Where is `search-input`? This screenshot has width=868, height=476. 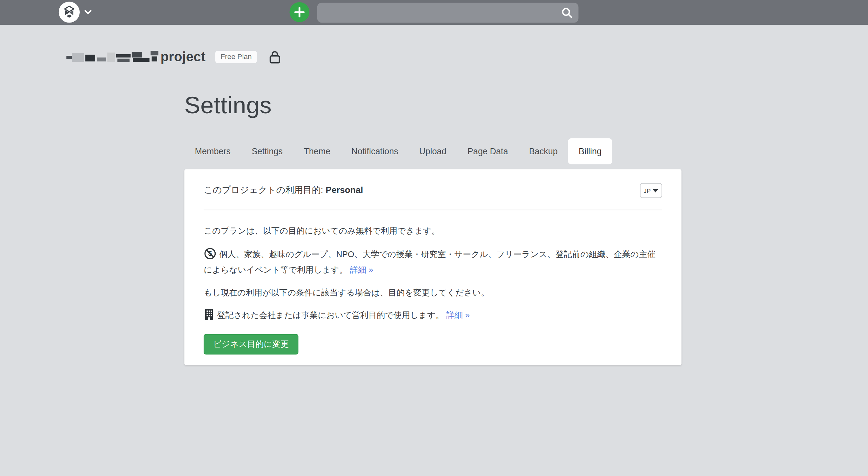 search-input is located at coordinates (439, 13).